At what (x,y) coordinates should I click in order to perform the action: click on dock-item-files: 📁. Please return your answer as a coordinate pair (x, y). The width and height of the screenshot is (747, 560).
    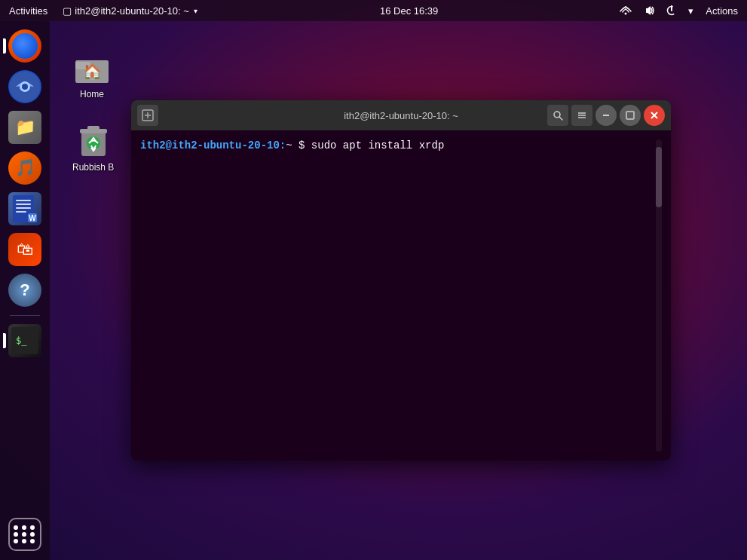
    Looking at the image, I should click on (25, 127).